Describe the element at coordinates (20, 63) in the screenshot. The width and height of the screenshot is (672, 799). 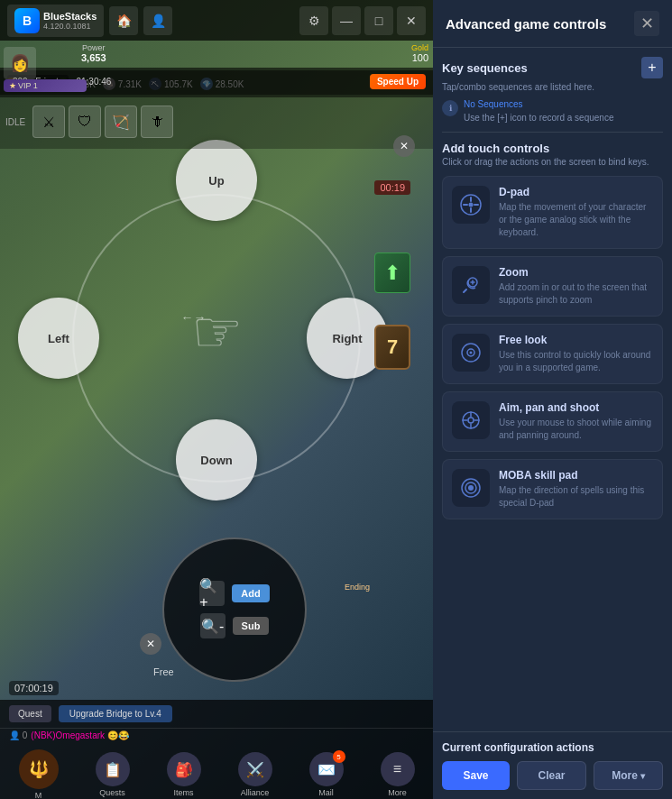
I see `avatar: 👩` at that location.